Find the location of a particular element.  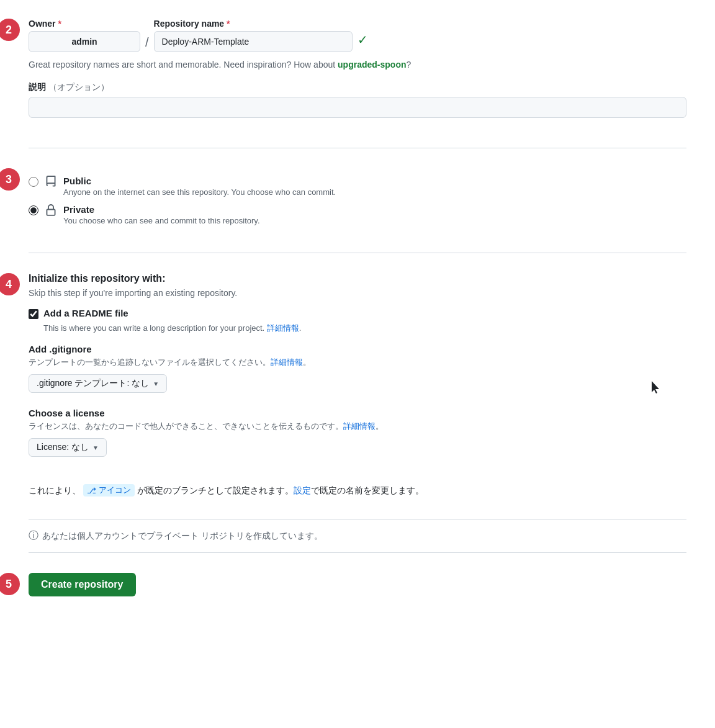

private-option: Private You choose who can see and commi… is located at coordinates (358, 215).